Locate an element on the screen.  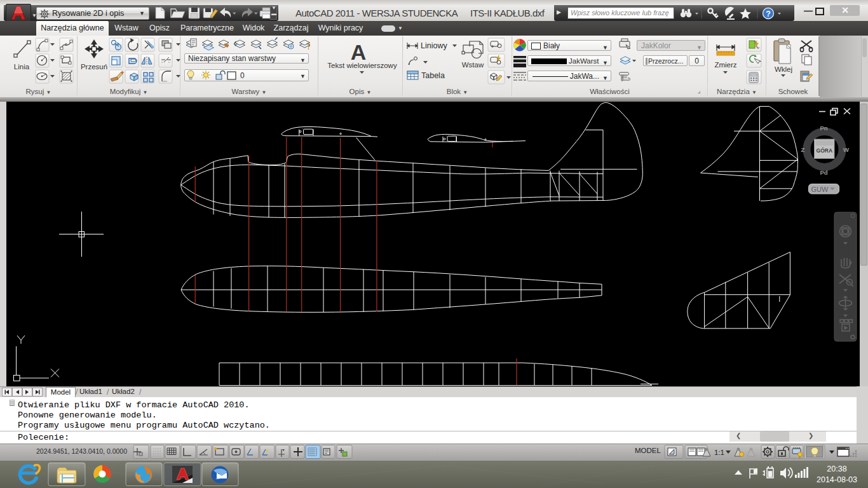
svg-text: W is located at coordinates (846, 150).